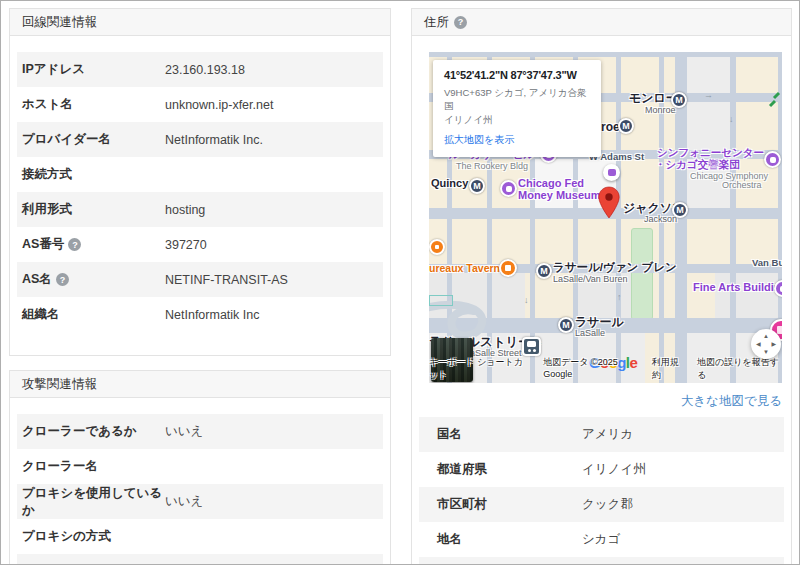 This screenshot has height=565, width=800. I want to click on restaurant-icon, so click(437, 247).